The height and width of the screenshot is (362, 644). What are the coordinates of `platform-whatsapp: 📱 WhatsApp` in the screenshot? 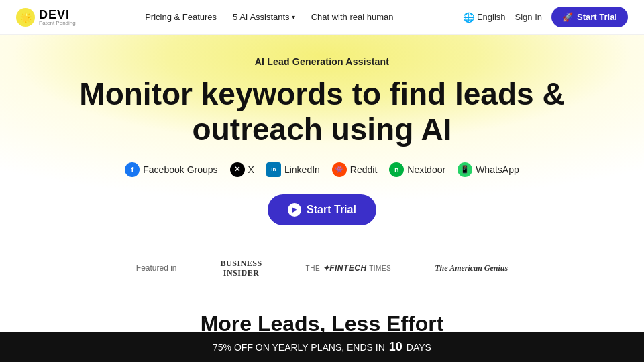 It's located at (488, 170).